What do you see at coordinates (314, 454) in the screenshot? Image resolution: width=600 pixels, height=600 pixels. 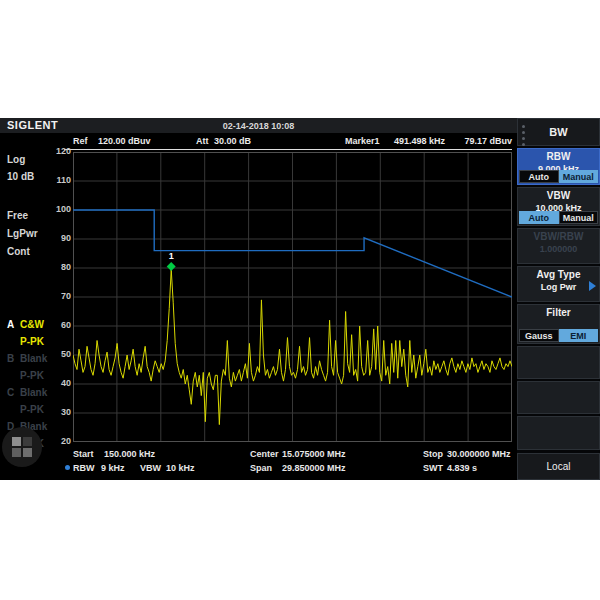 I see `center-value: 15.075000 MHz` at bounding box center [314, 454].